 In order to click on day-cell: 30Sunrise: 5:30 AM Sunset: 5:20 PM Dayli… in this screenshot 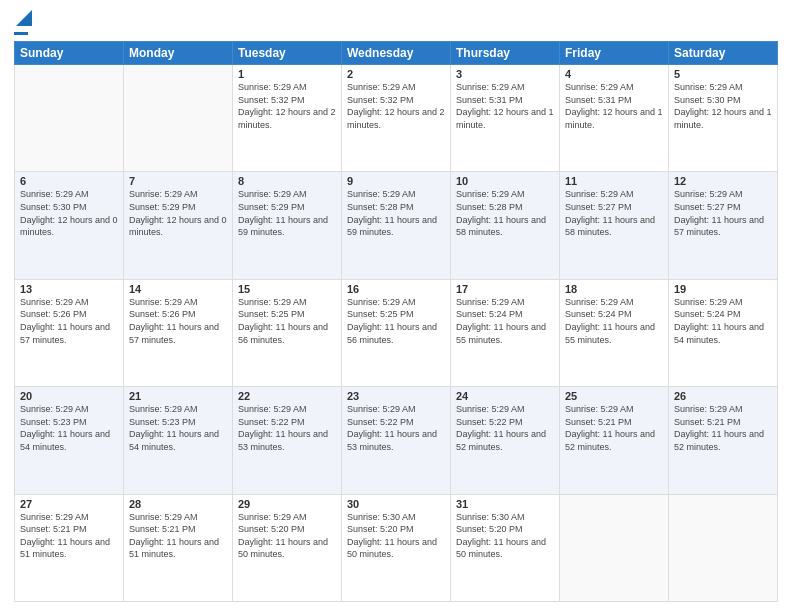, I will do `click(396, 548)`.